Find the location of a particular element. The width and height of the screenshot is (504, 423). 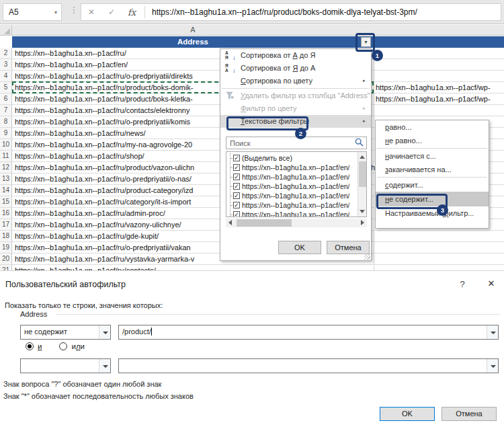

submenu-item-not-equals: не равно... is located at coordinates (432, 141).